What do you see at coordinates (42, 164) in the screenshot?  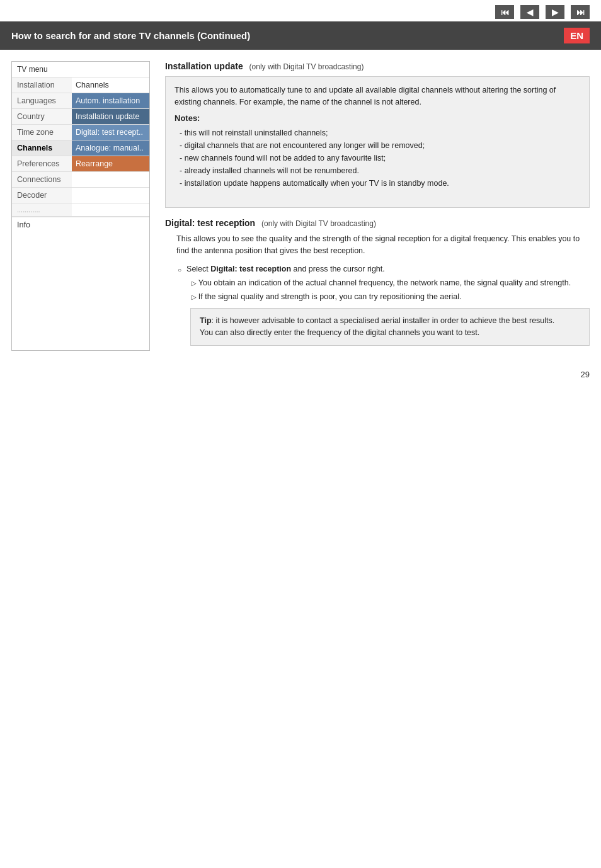 I see `menu-item-preferences: Preferences` at bounding box center [42, 164].